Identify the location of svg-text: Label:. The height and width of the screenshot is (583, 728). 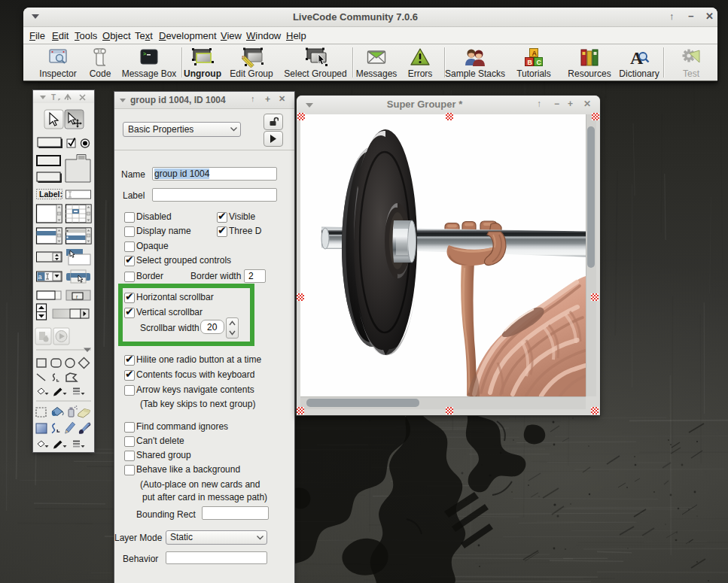
(51, 194).